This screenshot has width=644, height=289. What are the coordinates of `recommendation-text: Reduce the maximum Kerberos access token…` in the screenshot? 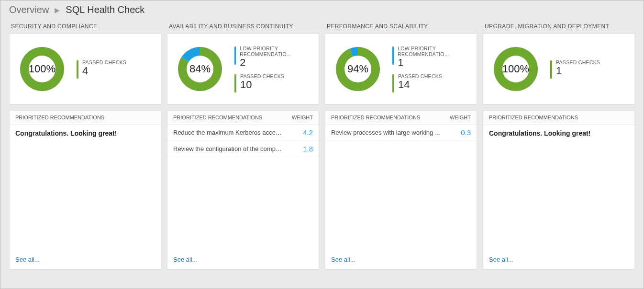 It's located at (228, 132).